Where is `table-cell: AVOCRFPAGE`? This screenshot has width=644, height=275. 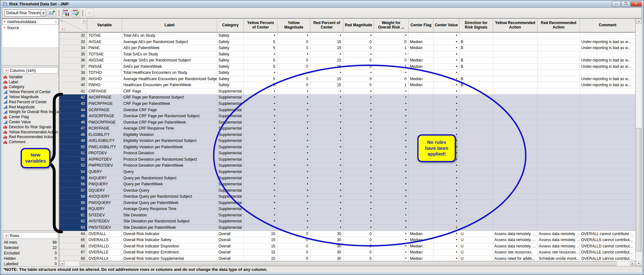 table-cell: AVOCRFPAGE is located at coordinates (105, 116).